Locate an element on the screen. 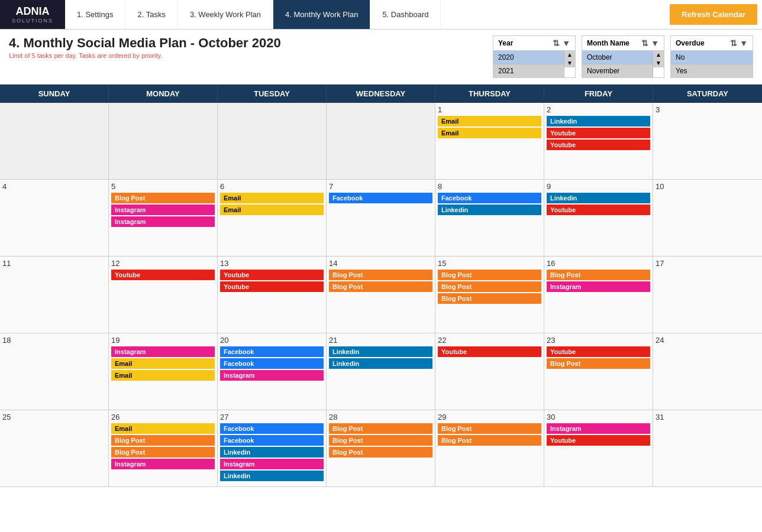  calendar-cell-19: 19InstagramEmailEmail is located at coordinates (163, 372).